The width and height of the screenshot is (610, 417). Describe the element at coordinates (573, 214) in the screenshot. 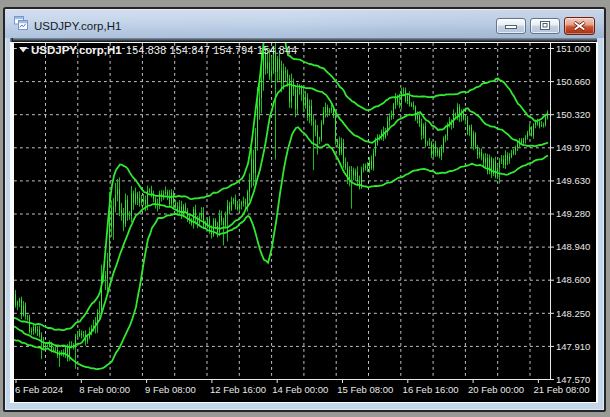

I see `svg-text: 149.280` at that location.